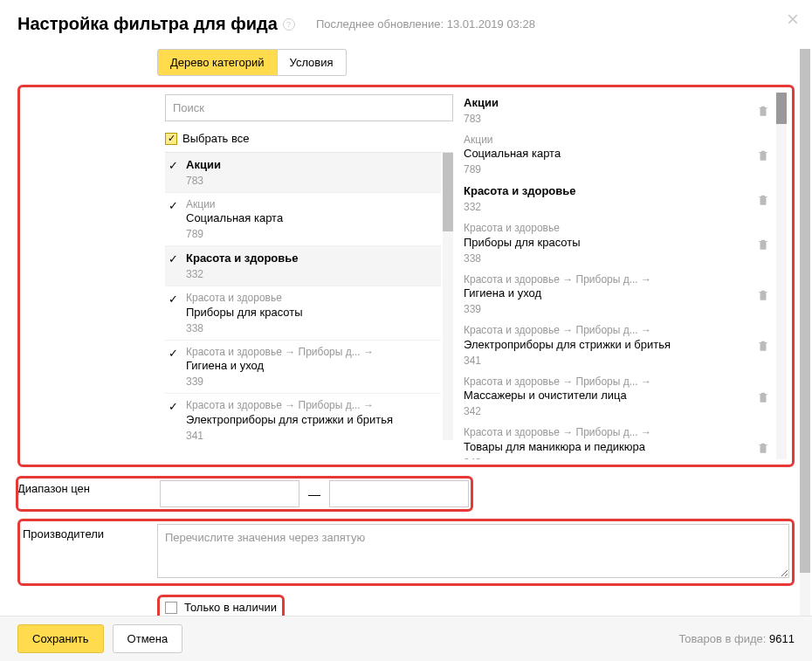  I want to click on selected-row: Красота и здоровье → Приборы д... →Товар…, so click(619, 441).